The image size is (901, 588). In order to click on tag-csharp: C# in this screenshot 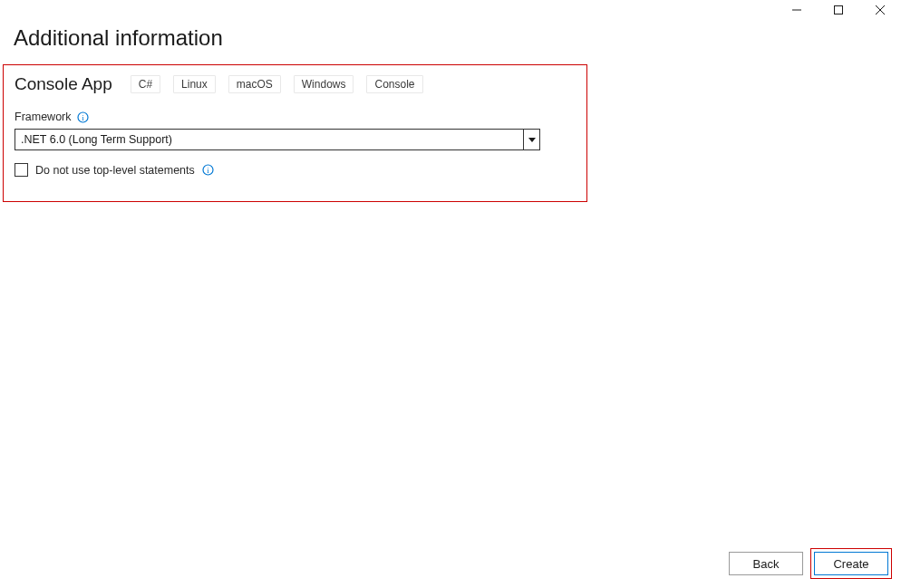, I will do `click(145, 84)`.